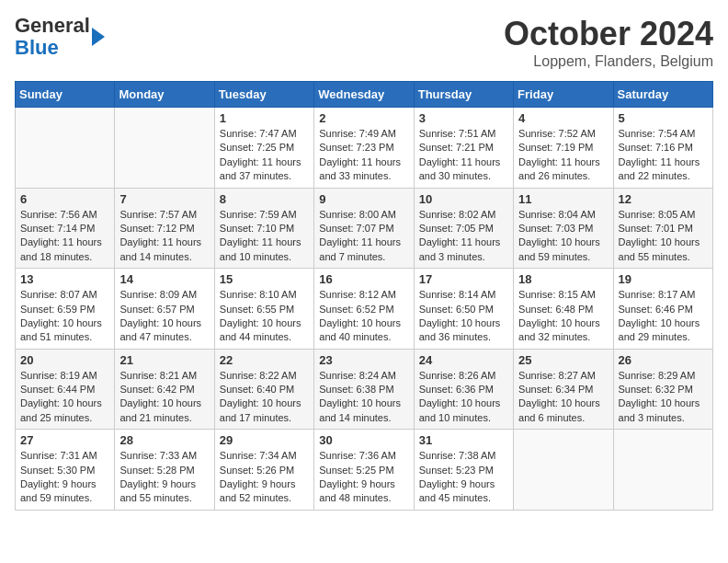  What do you see at coordinates (358, 214) in the screenshot?
I see `sunrise-text: Sunrise: 8:00 AM` at bounding box center [358, 214].